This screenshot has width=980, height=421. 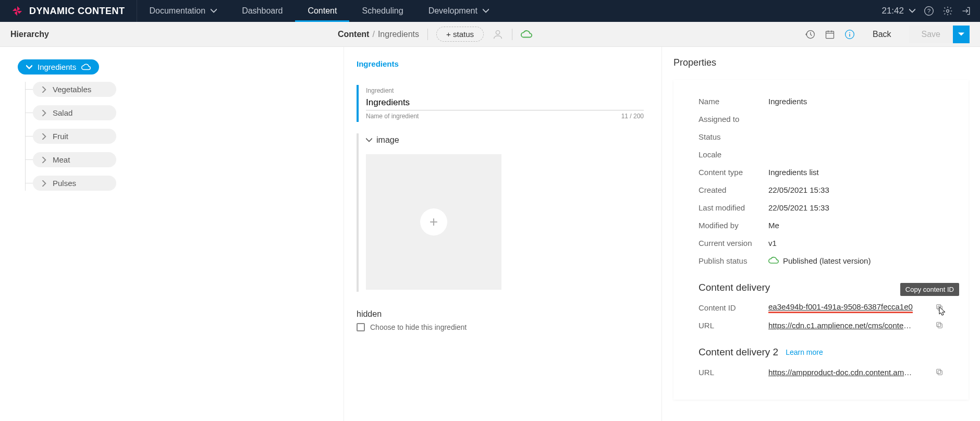 What do you see at coordinates (856, 172) in the screenshot?
I see `prop-val-ctype: Ingredients list` at bounding box center [856, 172].